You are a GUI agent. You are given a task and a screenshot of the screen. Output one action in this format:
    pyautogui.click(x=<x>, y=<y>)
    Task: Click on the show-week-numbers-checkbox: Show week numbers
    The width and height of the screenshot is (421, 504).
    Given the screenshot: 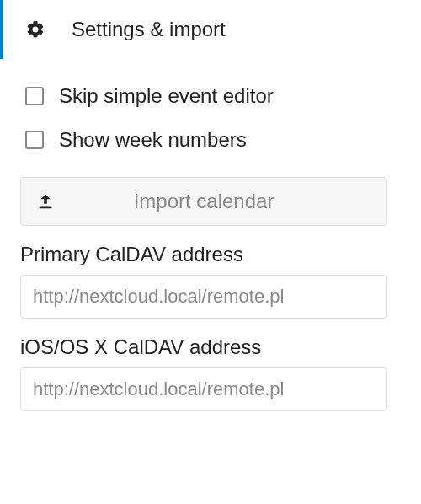 What is the action you would take?
    pyautogui.click(x=206, y=140)
    